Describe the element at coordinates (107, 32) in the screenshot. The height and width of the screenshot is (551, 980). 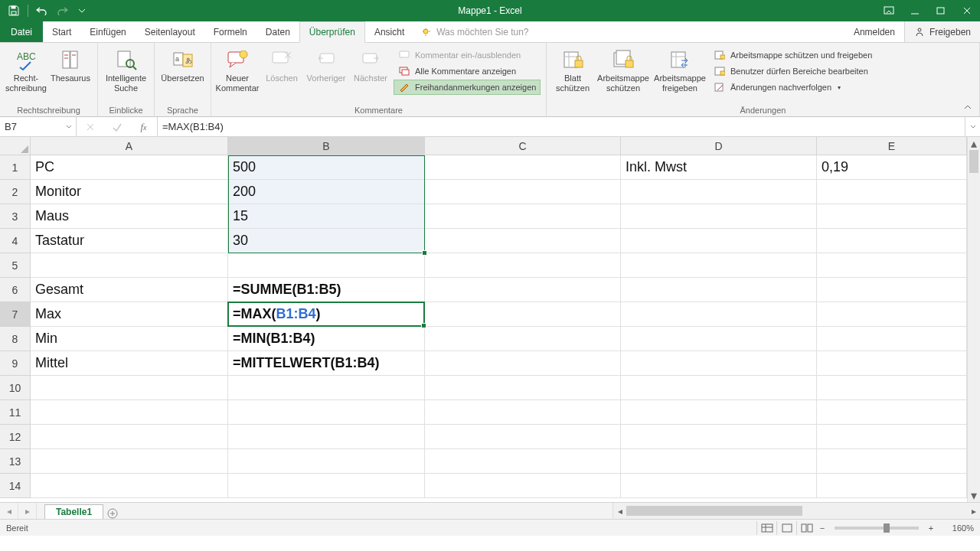
I see `tab-insert: Einfügen` at that location.